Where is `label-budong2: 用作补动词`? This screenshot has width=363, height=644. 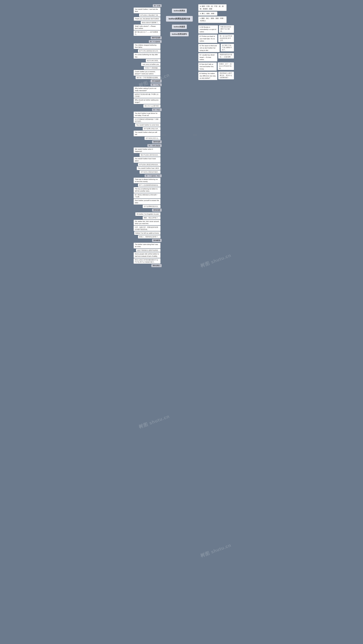
label-budong2: 用作补动词 is located at coordinates (157, 142).